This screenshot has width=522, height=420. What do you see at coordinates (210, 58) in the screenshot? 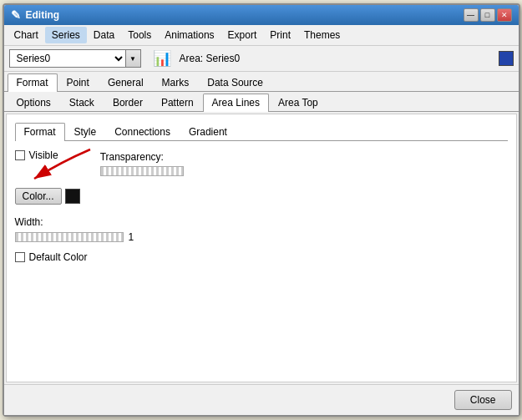
I see `area-label: Area: Series0` at bounding box center [210, 58].